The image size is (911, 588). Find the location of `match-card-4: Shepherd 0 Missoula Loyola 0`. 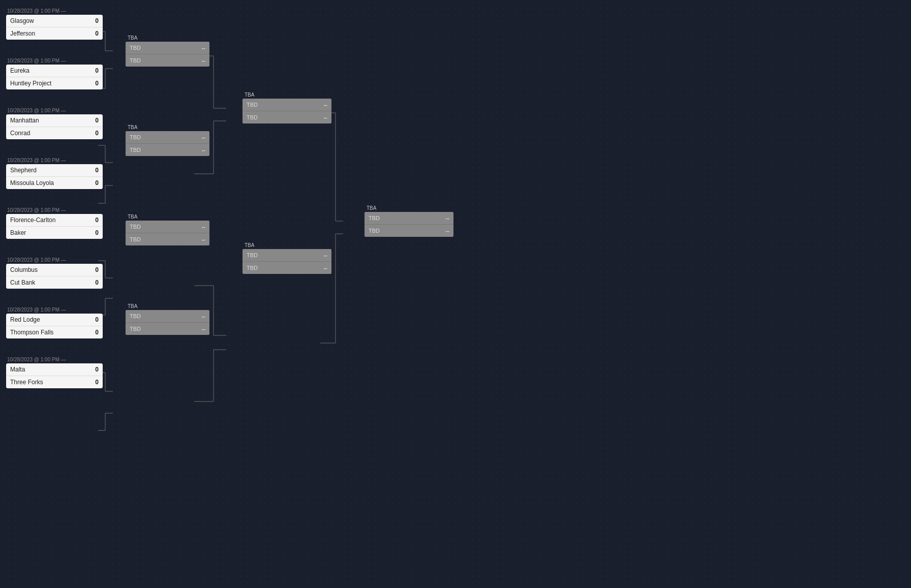

match-card-4: Shepherd 0 Missoula Loyola 0 is located at coordinates (54, 177).